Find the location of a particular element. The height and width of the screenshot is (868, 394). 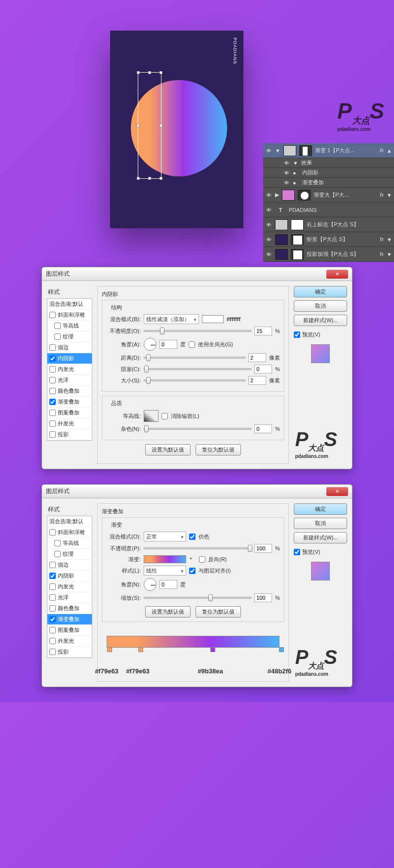

handle-bl is located at coordinates (138, 178).